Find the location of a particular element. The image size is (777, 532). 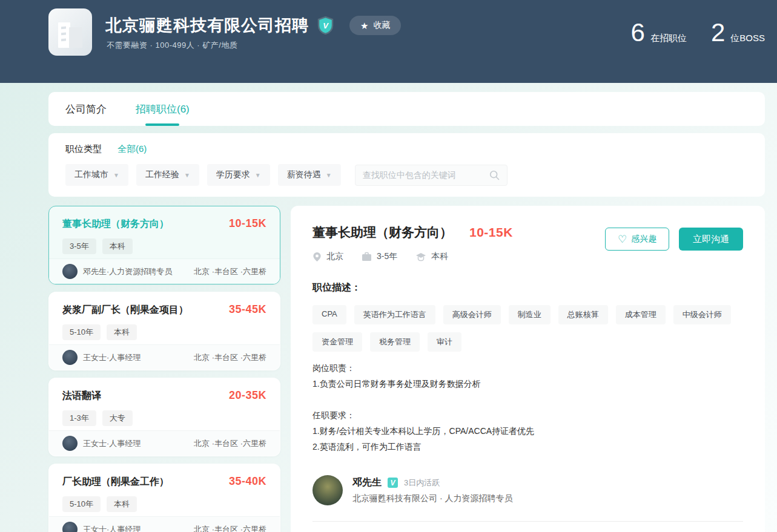

dropdown-label: 薪资待遇 is located at coordinates (304, 175).